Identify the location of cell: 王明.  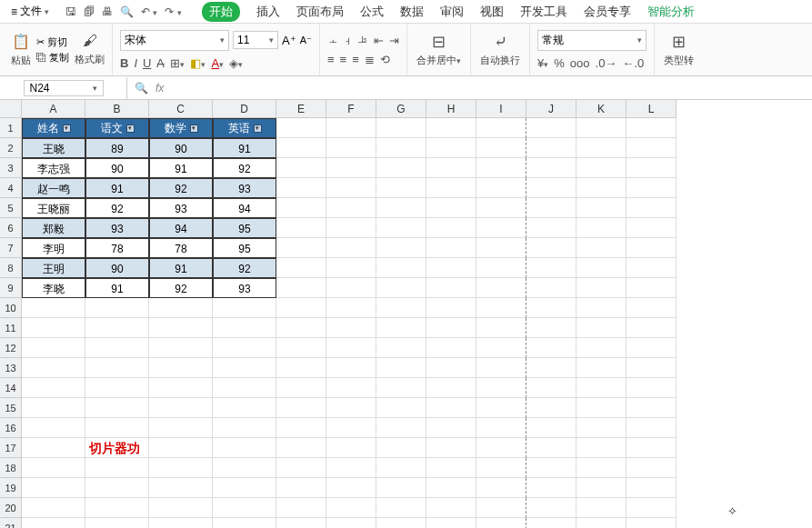
(54, 268).